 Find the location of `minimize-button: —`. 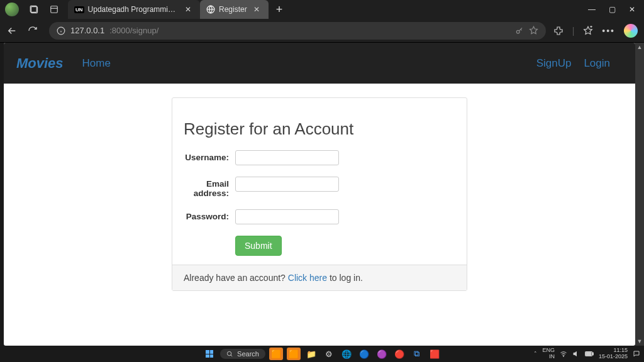

minimize-button: — is located at coordinates (592, 9).